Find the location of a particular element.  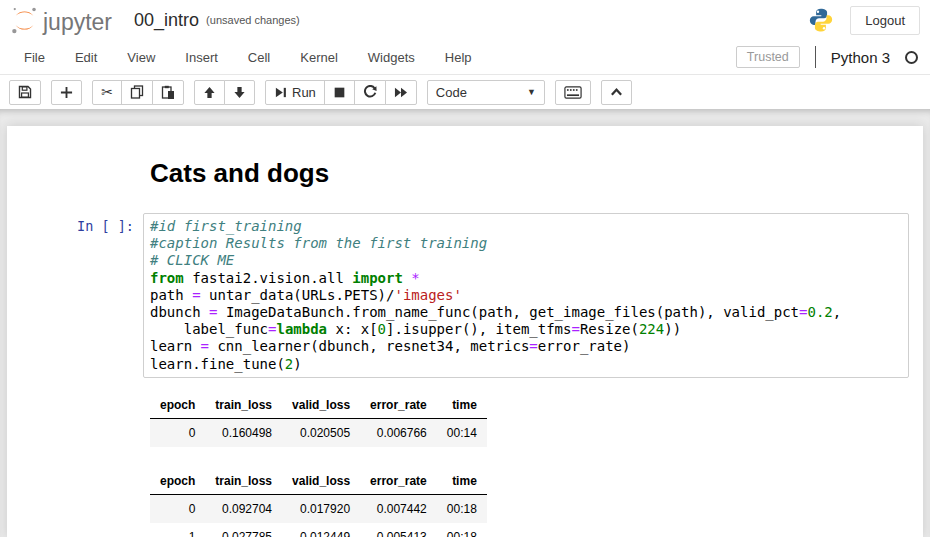

jupyter-logo-text: jupyter is located at coordinates (78, 22).